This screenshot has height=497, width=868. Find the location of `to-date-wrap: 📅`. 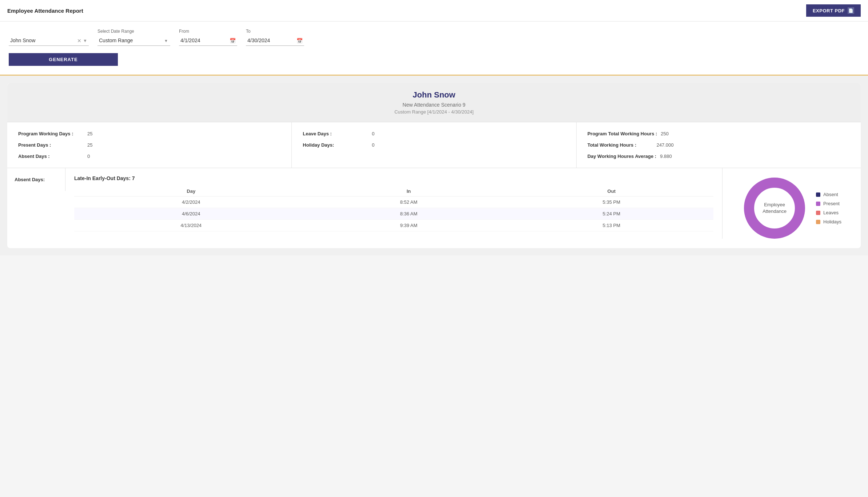

to-date-wrap: 📅 is located at coordinates (275, 41).